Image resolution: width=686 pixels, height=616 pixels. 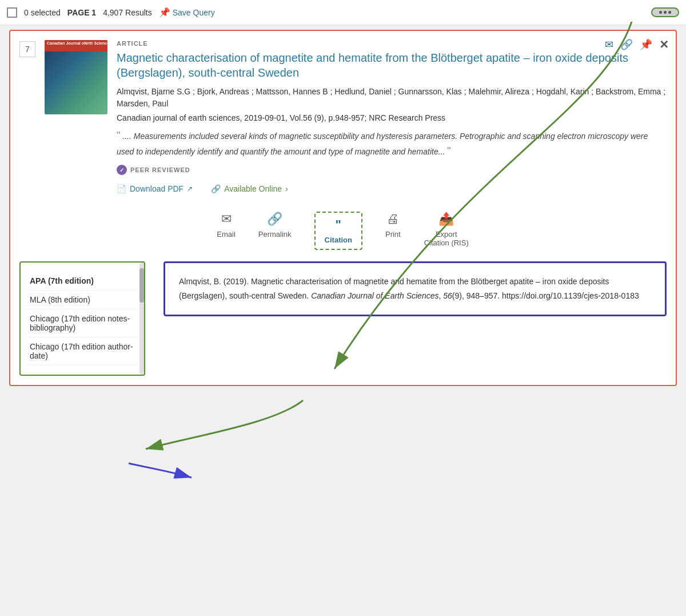 What do you see at coordinates (82, 351) in the screenshot?
I see `citation-format-chicago-author: Chicago (17th edition author-date)` at bounding box center [82, 351].